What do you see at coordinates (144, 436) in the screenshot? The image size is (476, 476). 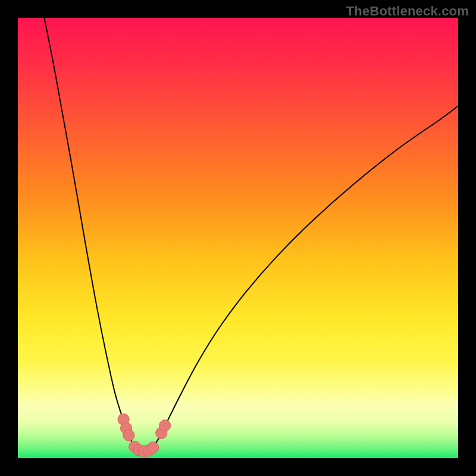 I see `data-markers` at bounding box center [144, 436].